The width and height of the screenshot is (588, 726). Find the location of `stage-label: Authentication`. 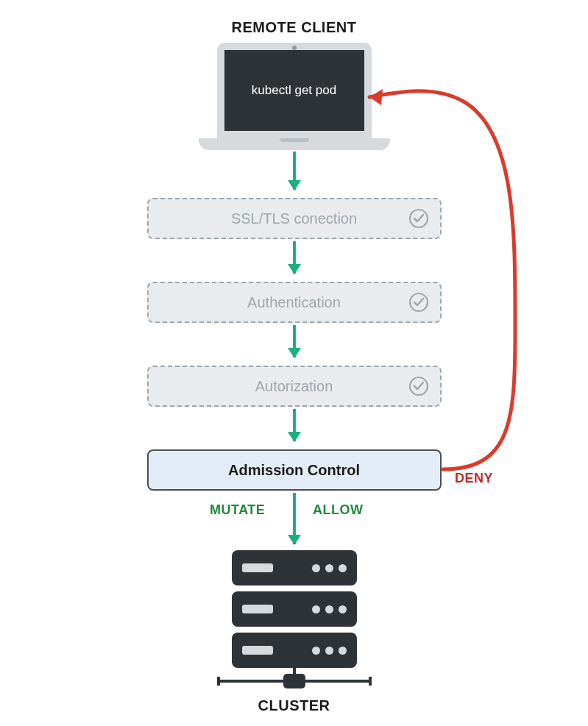

stage-label: Authentication is located at coordinates (294, 303).